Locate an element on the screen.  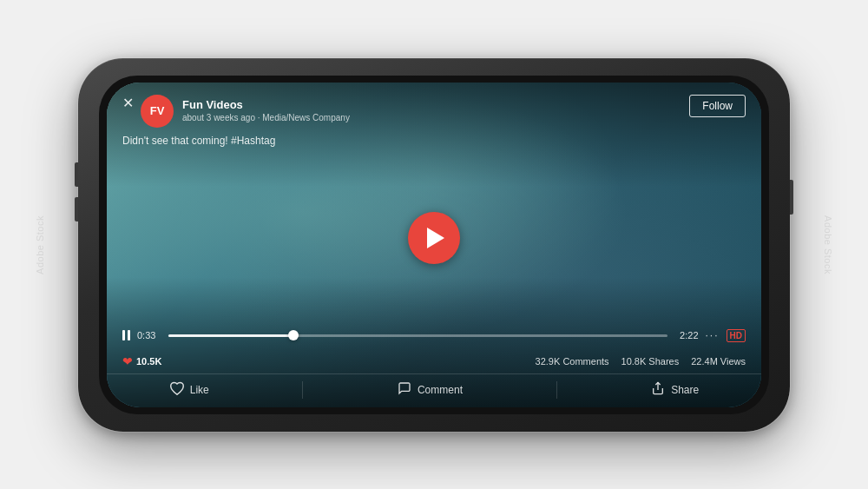
views-stat: 22.4M Views is located at coordinates (719, 361).